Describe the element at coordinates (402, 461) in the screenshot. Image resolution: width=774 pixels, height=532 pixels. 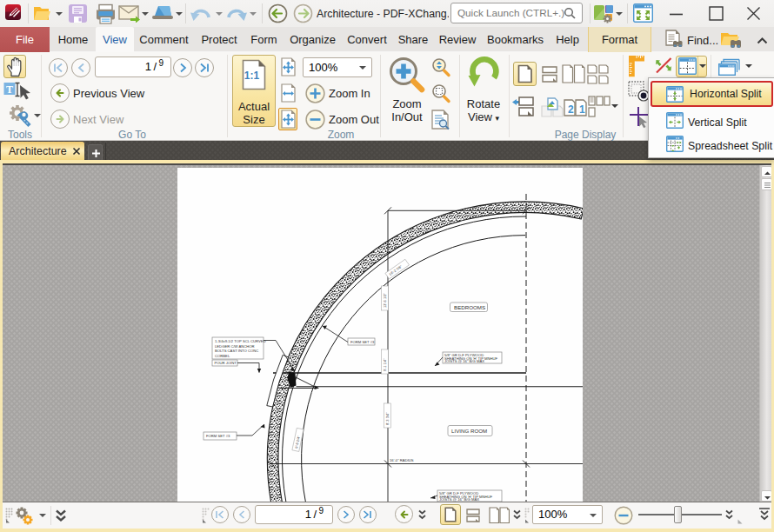
I see `svg-text: 16'-0" RADIUS` at that location.